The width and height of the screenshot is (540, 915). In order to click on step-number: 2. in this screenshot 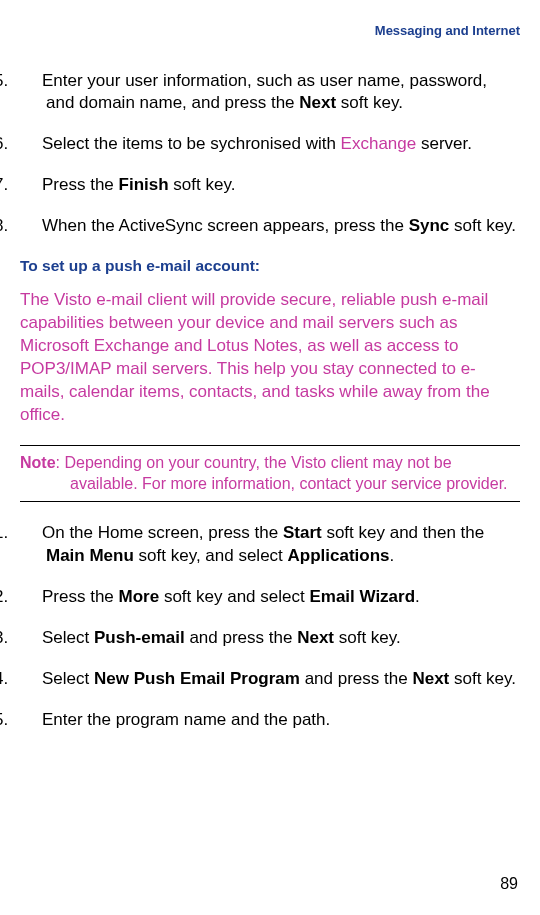, I will do `click(31, 598)`.